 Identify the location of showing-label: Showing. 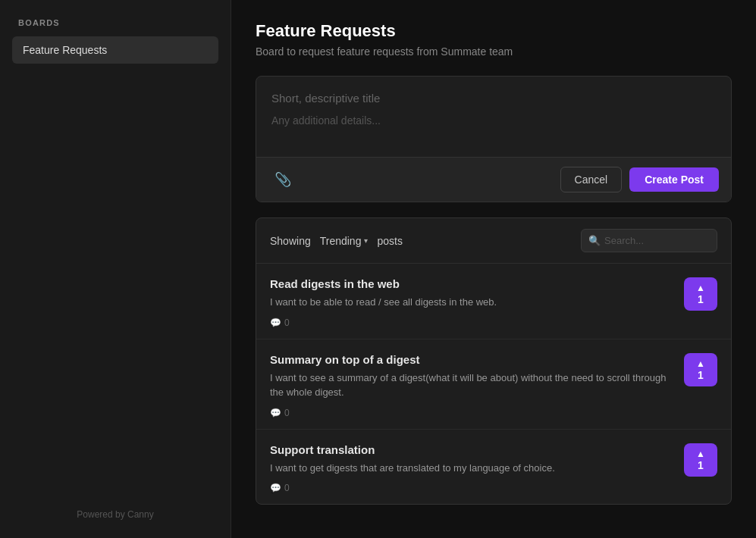
(290, 241).